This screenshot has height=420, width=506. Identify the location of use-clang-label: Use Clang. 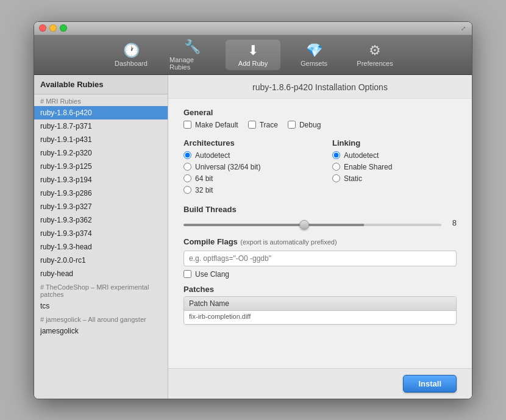
(212, 274).